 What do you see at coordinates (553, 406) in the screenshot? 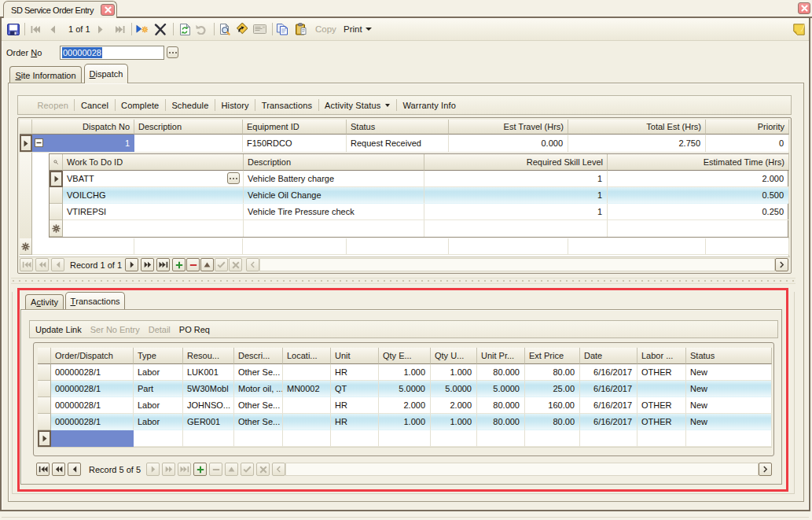
I see `transaction-cell: 160.00` at bounding box center [553, 406].